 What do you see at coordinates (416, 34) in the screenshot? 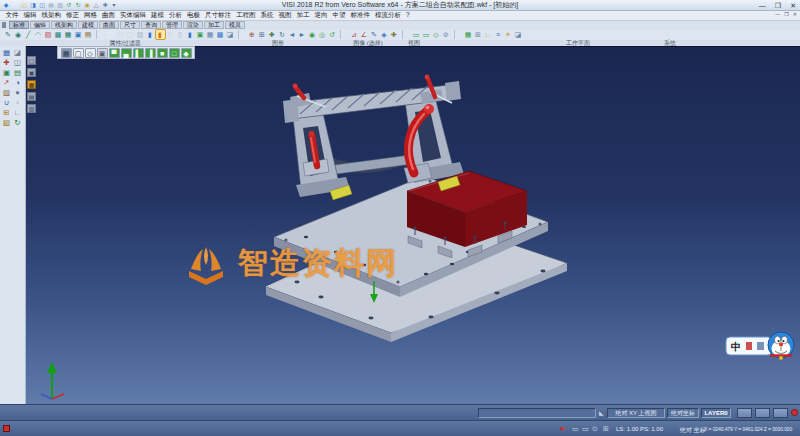
I see `workplane-xy-icon: ▭` at bounding box center [416, 34].